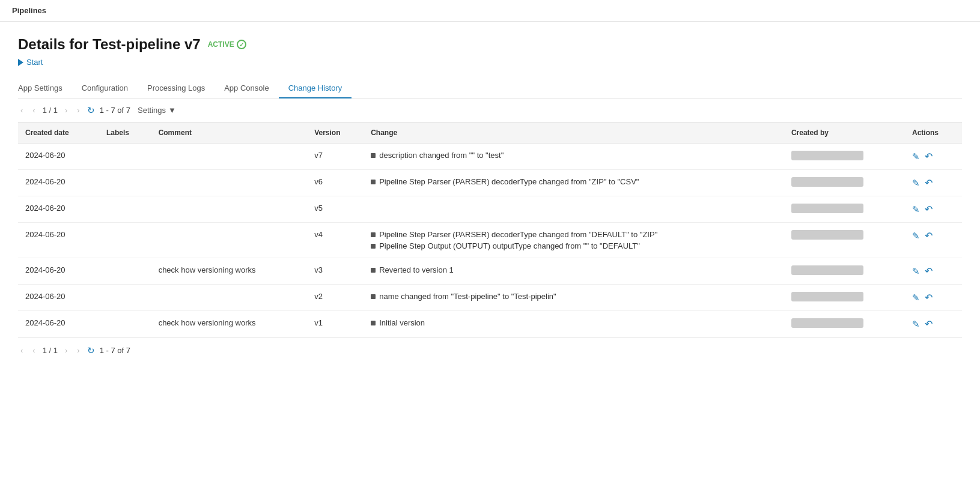  What do you see at coordinates (315, 89) in the screenshot?
I see `tab-change-history: Change History` at bounding box center [315, 89].